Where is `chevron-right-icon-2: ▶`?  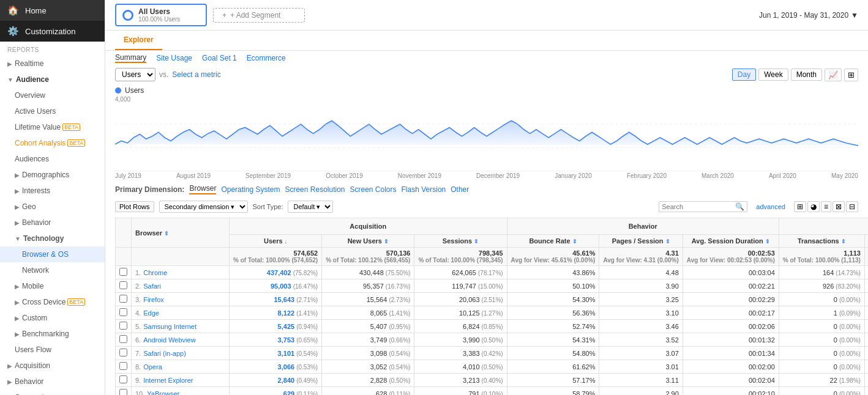
chevron-right-icon-2: ▶ is located at coordinates (17, 175).